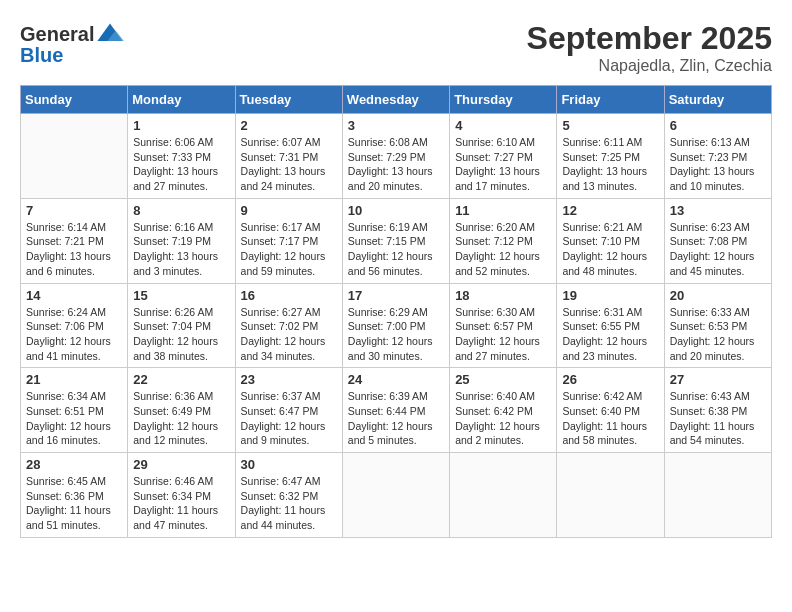 The height and width of the screenshot is (612, 792). Describe the element at coordinates (289, 464) in the screenshot. I see `day-number: 30` at that location.